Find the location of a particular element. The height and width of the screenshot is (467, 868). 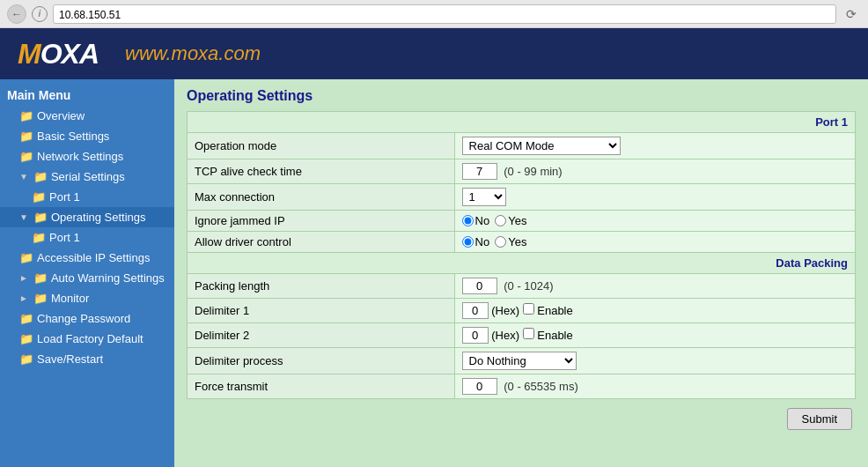

allow-ctrl-no-label: No is located at coordinates (476, 241).